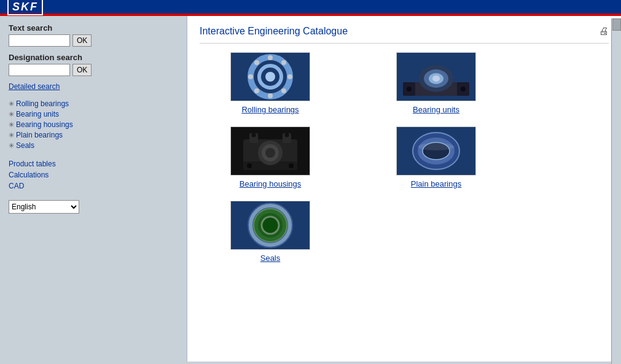 Image resolution: width=621 pixels, height=364 pixels. What do you see at coordinates (25, 7) in the screenshot?
I see `skf-logo: SKF` at bounding box center [25, 7].